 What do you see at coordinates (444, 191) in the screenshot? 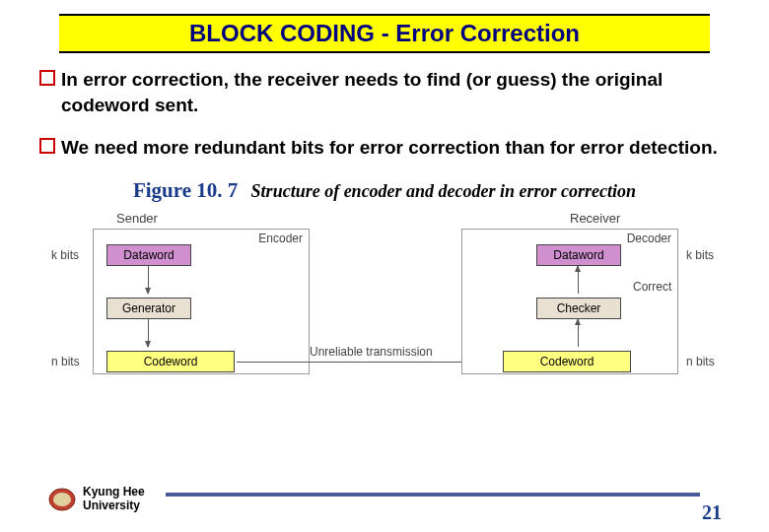
I see `figure-description: Structure of encoder and decoder in erro…` at bounding box center [444, 191].